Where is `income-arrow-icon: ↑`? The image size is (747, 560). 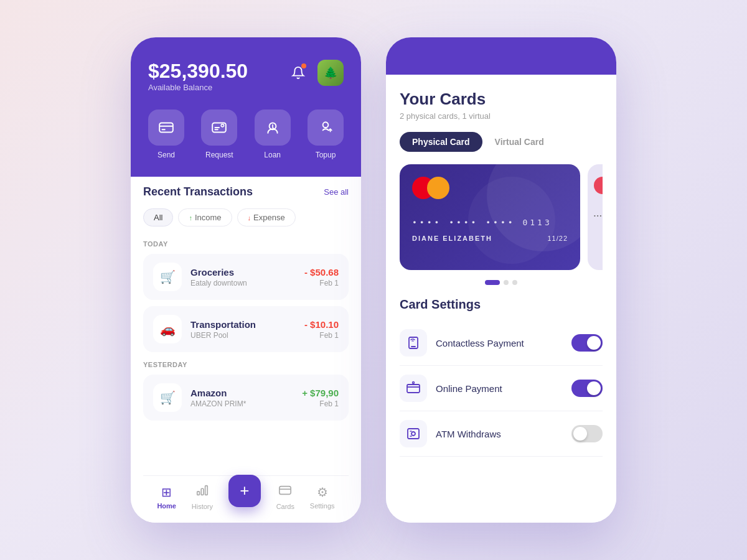 income-arrow-icon: ↑ is located at coordinates (190, 218).